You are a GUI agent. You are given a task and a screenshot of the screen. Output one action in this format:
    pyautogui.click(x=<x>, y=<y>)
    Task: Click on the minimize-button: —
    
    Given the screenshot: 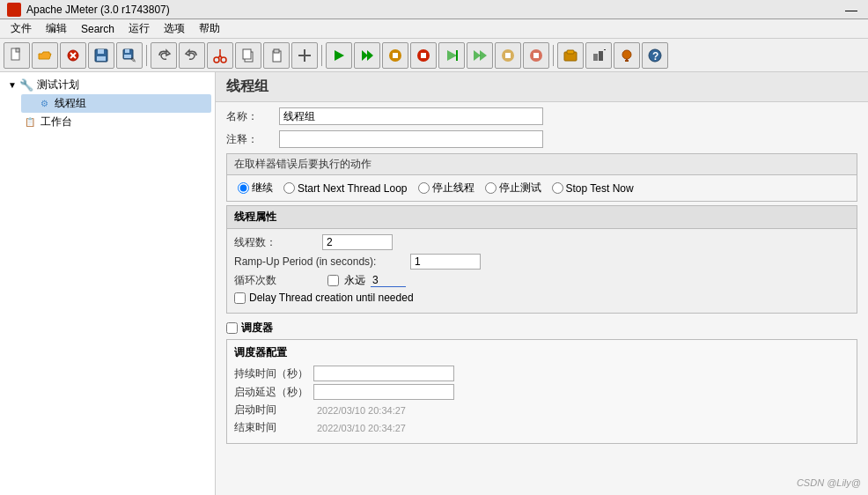 What is the action you would take?
    pyautogui.click(x=851, y=10)
    